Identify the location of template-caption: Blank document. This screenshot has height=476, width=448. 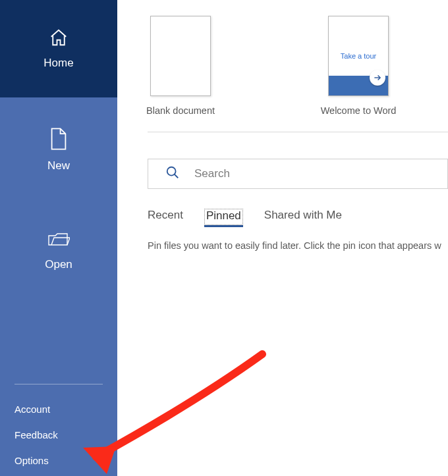
(181, 111).